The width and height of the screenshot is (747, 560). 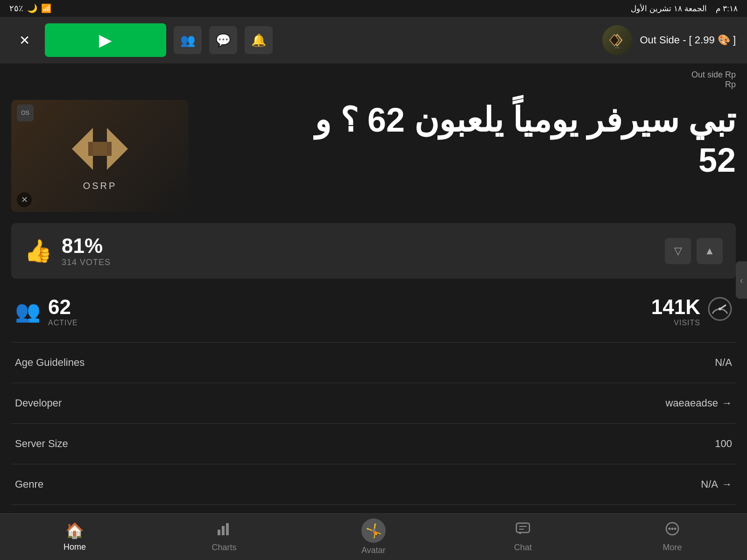 What do you see at coordinates (16, 8) in the screenshot?
I see `battery-icon: ٢٥٪` at bounding box center [16, 8].